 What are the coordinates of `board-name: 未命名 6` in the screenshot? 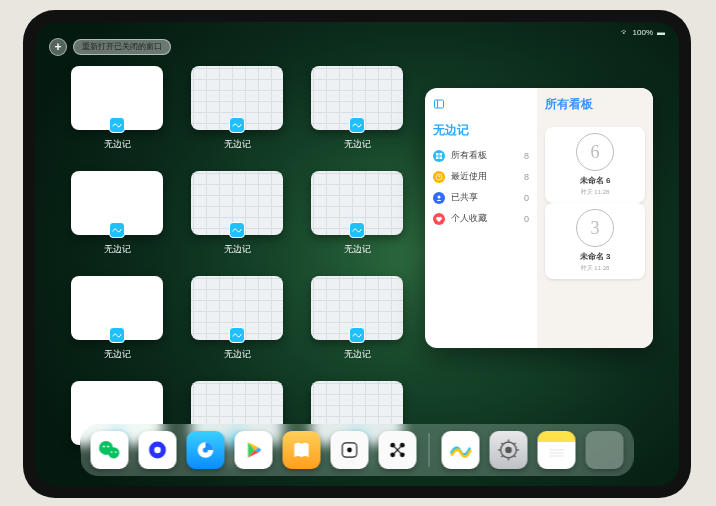 It's located at (596, 180).